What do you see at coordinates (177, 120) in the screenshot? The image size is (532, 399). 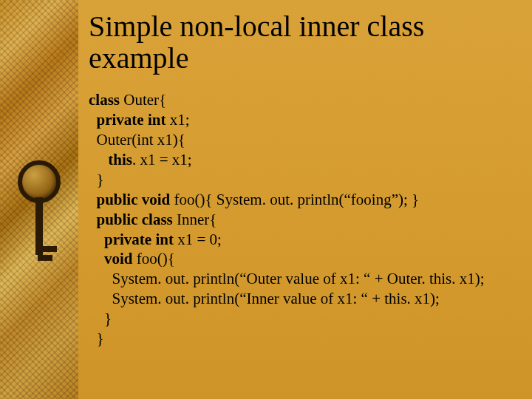 I see `code-text: x1;` at bounding box center [177, 120].